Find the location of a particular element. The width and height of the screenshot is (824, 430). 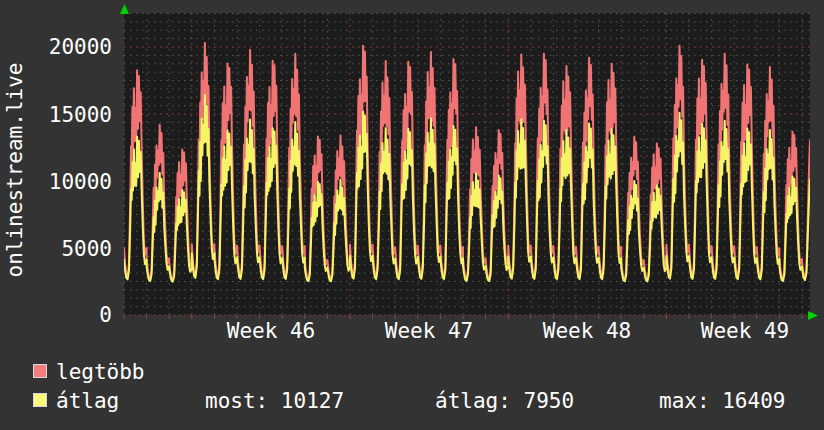

ytick-label-0: 0 is located at coordinates (56, 315).